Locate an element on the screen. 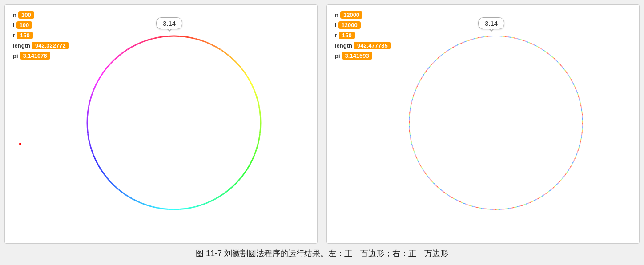 This screenshot has width=644, height=265. left-length-label: length is located at coordinates (21, 45).